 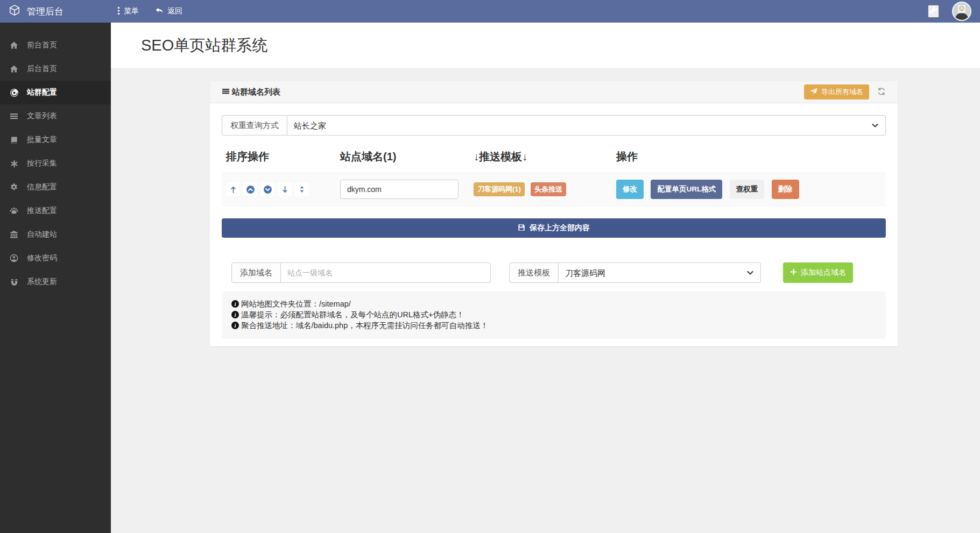 What do you see at coordinates (256, 273) in the screenshot?
I see `add-domain-label: 添加域名` at bounding box center [256, 273].